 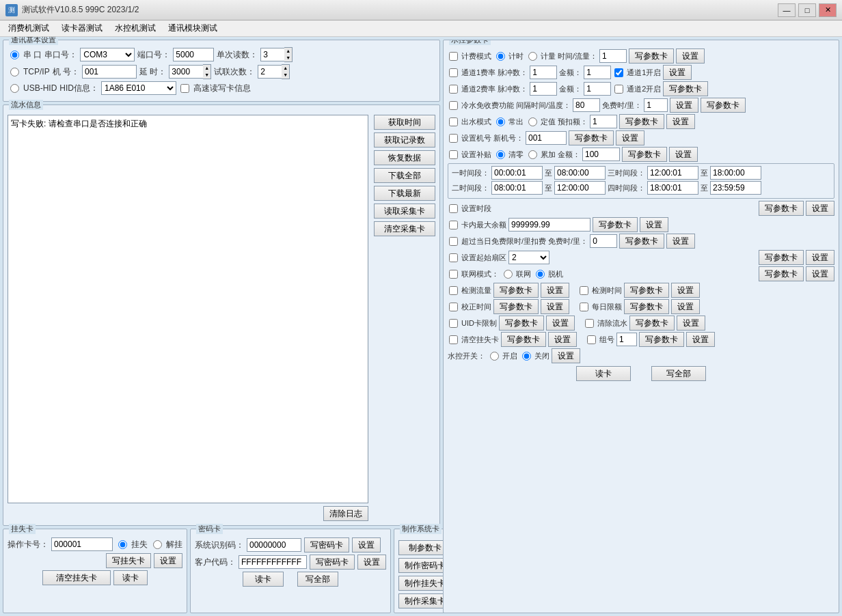 What do you see at coordinates (405, 176) in the screenshot?
I see `download-all-button: 下载全部` at bounding box center [405, 176].